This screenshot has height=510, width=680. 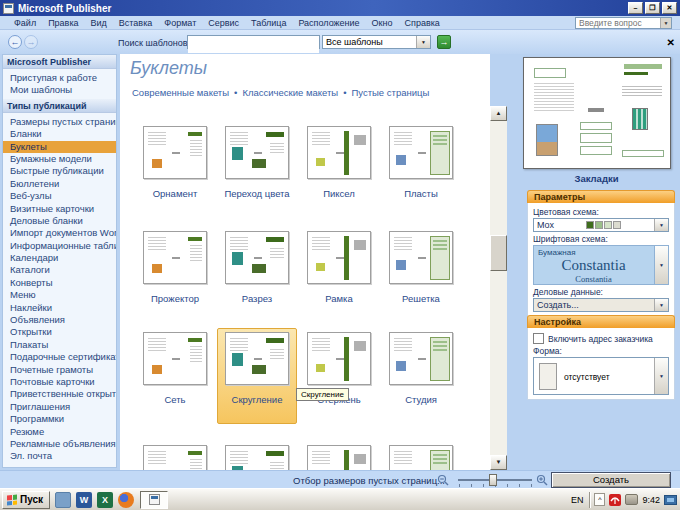 What do you see at coordinates (611, 480) in the screenshot?
I see `create-button: Создать` at bounding box center [611, 480].